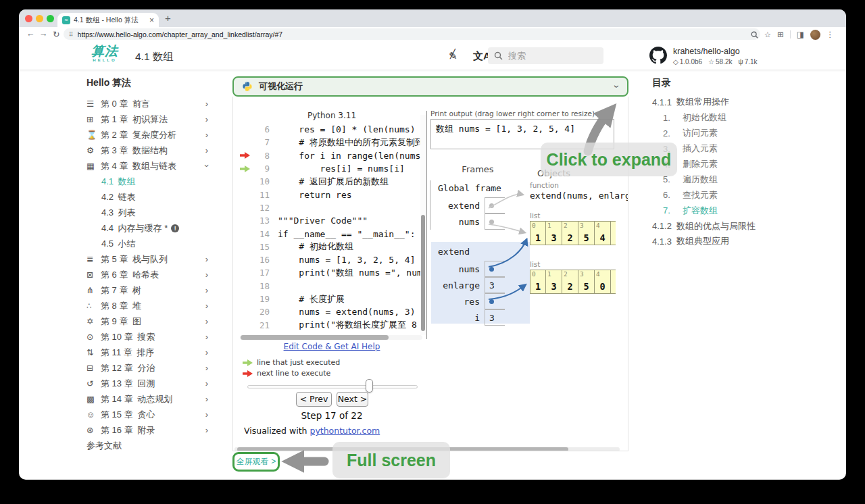 This screenshot has width=865, height=504. What do you see at coordinates (261, 220) in the screenshot?
I see `line-number: 13` at bounding box center [261, 220].